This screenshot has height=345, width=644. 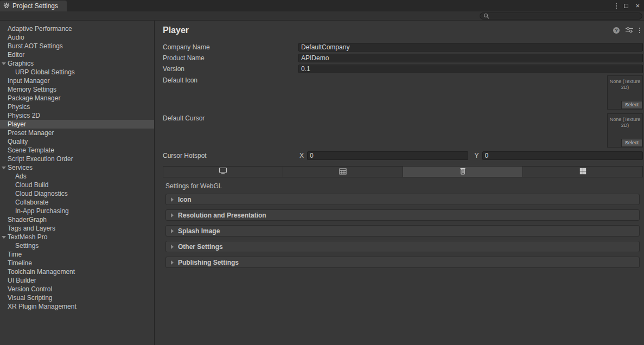 What do you see at coordinates (30, 289) in the screenshot?
I see `sidebar-item-label: Version Control` at bounding box center [30, 289].